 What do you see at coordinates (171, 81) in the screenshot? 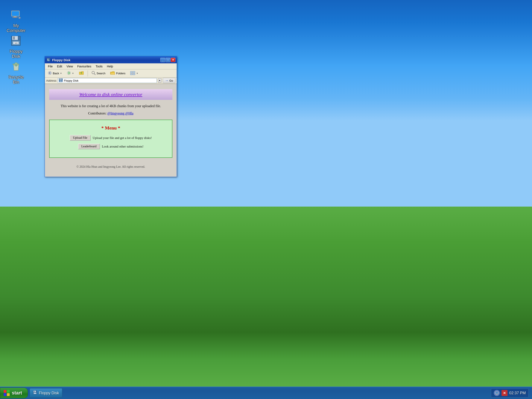
I see `go-label: Go` at bounding box center [171, 81].